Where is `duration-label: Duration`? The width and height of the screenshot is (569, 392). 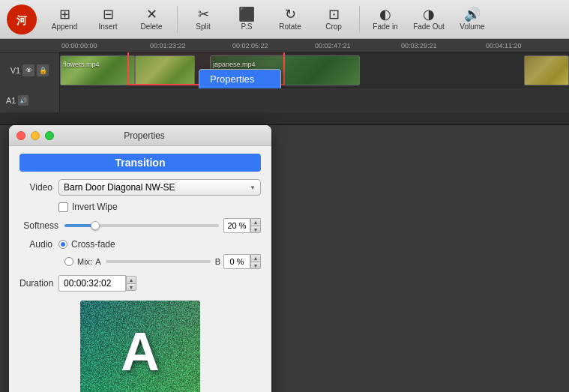 duration-label: Duration is located at coordinates (39, 283).